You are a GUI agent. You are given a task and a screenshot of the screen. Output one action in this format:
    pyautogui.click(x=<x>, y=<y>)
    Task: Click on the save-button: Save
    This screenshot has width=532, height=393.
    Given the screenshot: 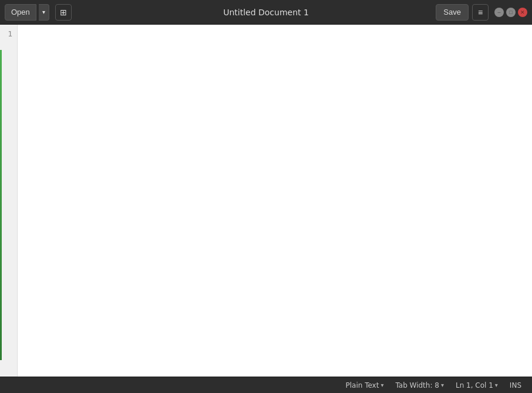 What is the action you would take?
    pyautogui.click(x=452, y=12)
    